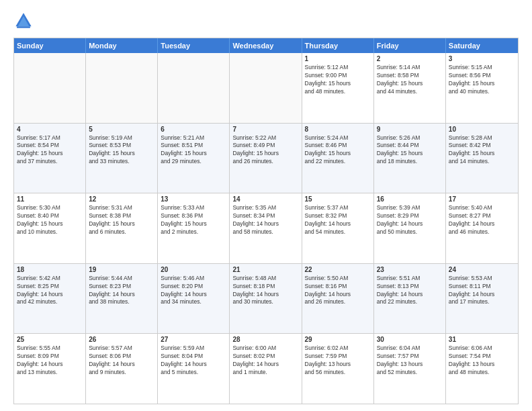 This screenshot has height=411, width=532. Describe the element at coordinates (193, 369) in the screenshot. I see `calendar-cell: 27Sunrise: 5:59 AM Sunset: 8:04 PM Dayli…` at that location.